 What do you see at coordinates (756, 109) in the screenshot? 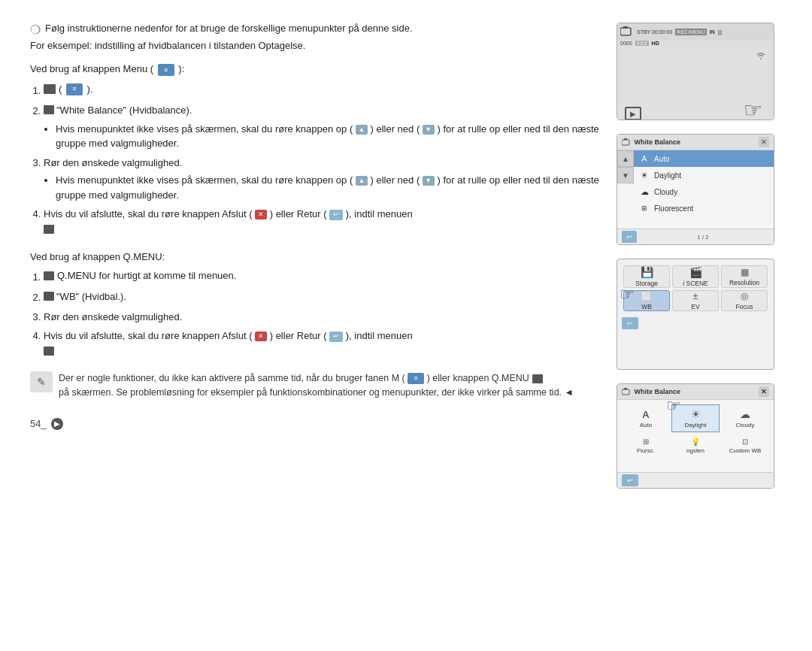
I see `hand-cursor-icon: ☞` at bounding box center [756, 109].